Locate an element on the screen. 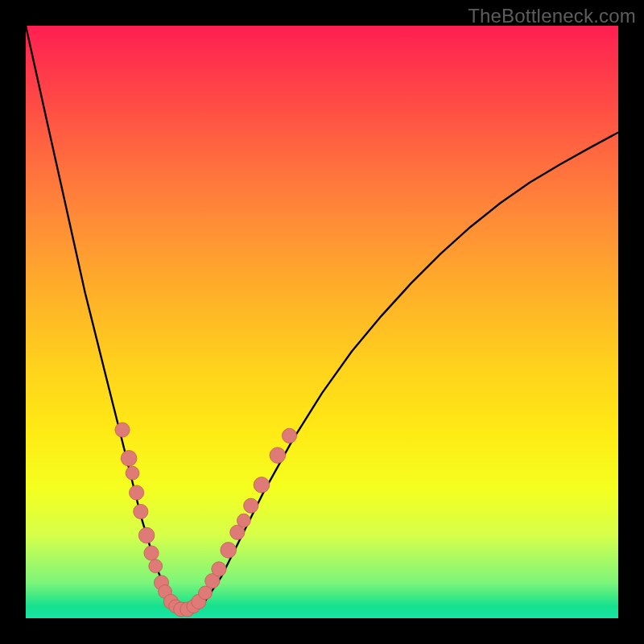 The height and width of the screenshot is (644, 644). watermark-text: TheBottleneck.com is located at coordinates (552, 16).